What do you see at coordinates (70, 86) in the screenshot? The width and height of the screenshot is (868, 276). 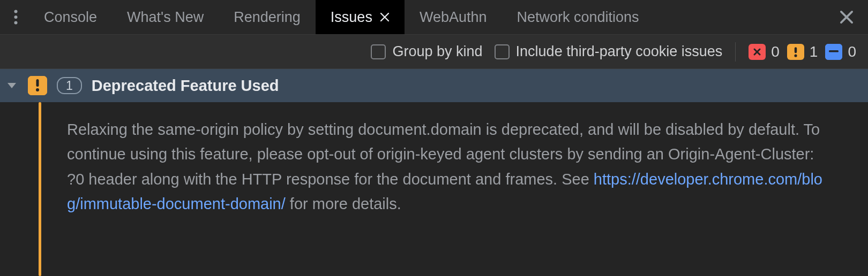 I see `issue-count-pill: 1` at bounding box center [70, 86].